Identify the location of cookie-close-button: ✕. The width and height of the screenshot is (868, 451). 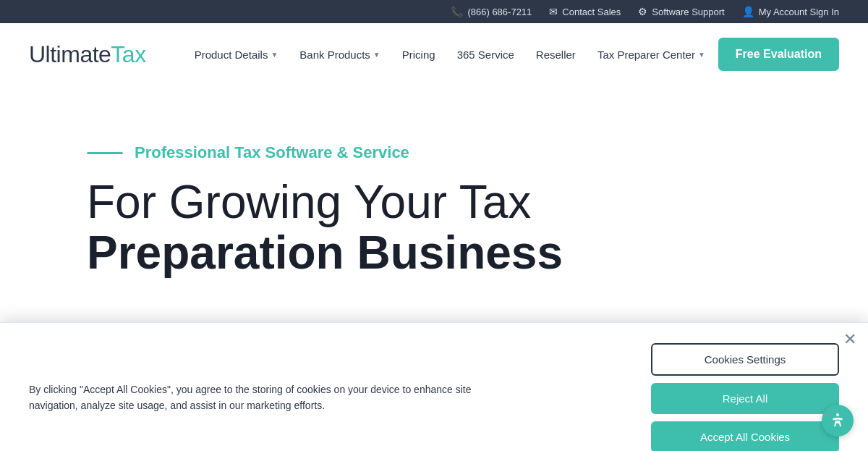
(850, 340).